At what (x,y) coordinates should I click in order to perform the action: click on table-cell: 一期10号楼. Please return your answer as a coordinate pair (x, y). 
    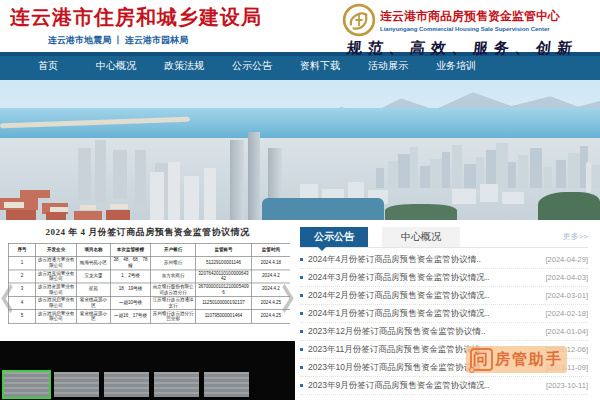
    Looking at the image, I should click on (130, 302).